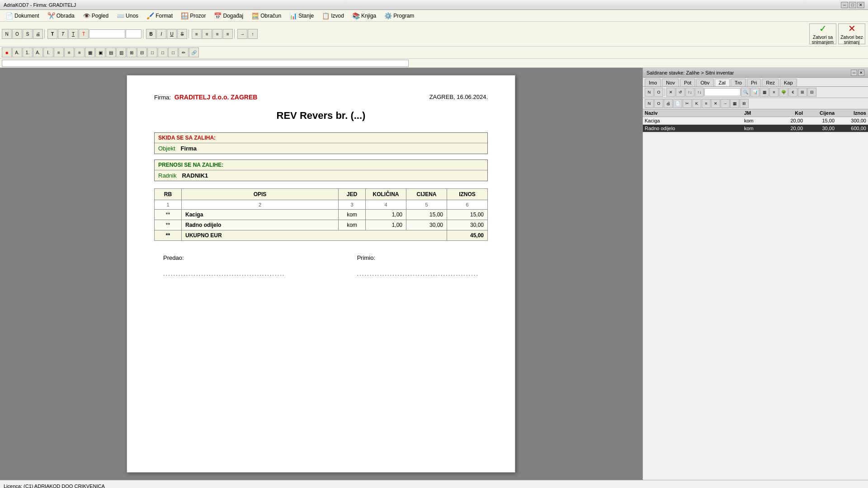 The image size is (868, 488). What do you see at coordinates (80, 52) in the screenshot?
I see `tb2-btn-8: ≡` at bounding box center [80, 52].